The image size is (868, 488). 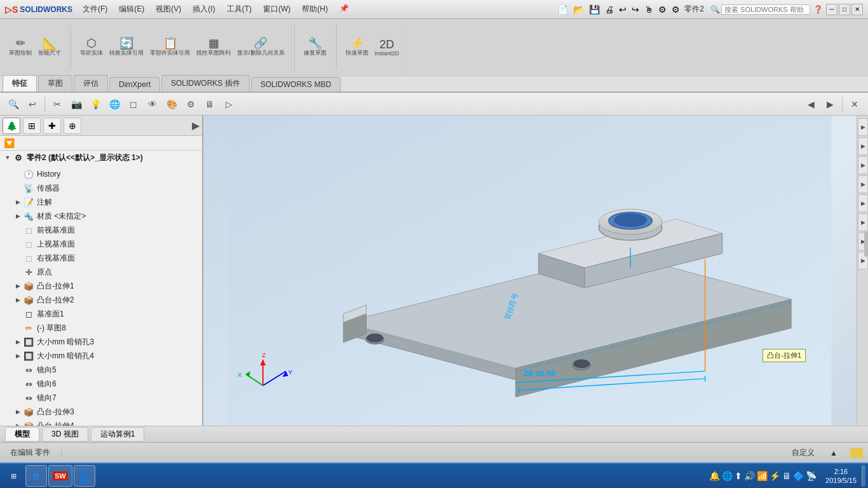 What do you see at coordinates (834, 453) in the screenshot?
I see `status-arrow: ▲` at bounding box center [834, 453].